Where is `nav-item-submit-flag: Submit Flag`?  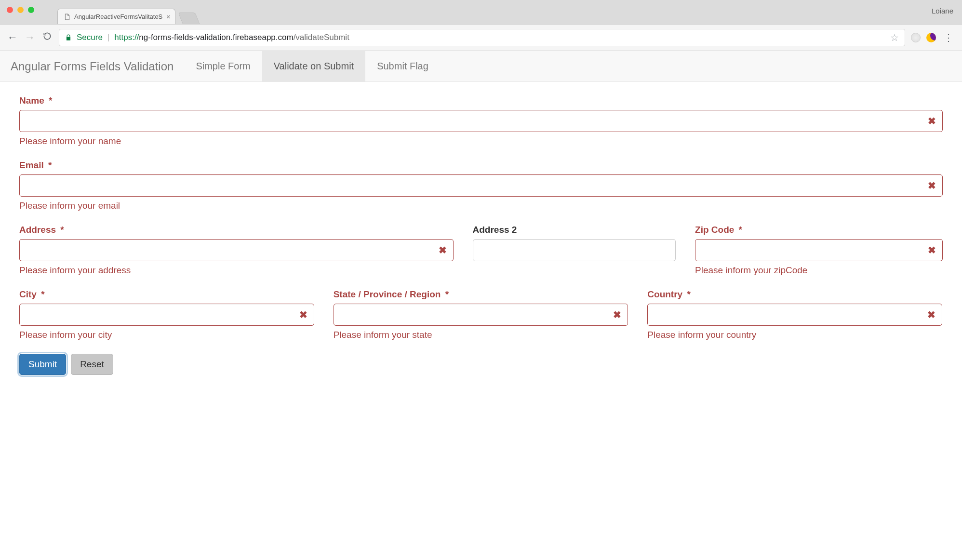
nav-item-submit-flag: Submit Flag is located at coordinates (403, 67).